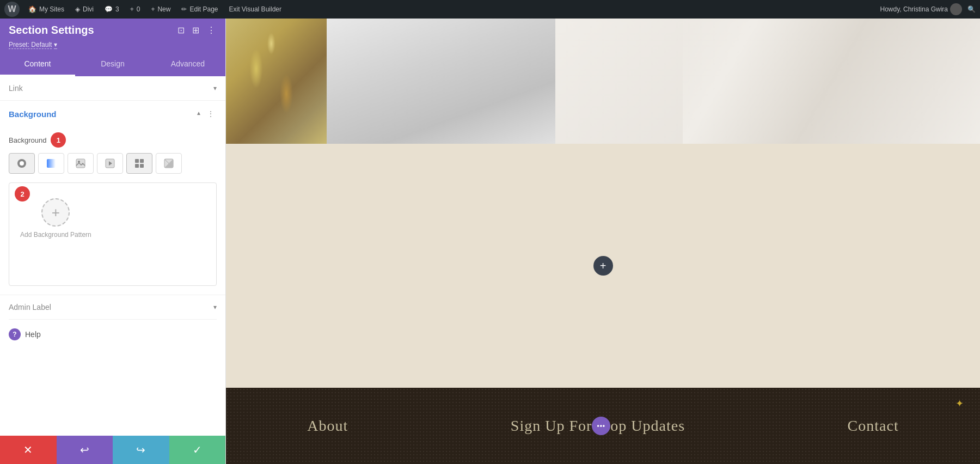 This screenshot has width=980, height=464. I want to click on step-badge-1: 1, so click(58, 140).